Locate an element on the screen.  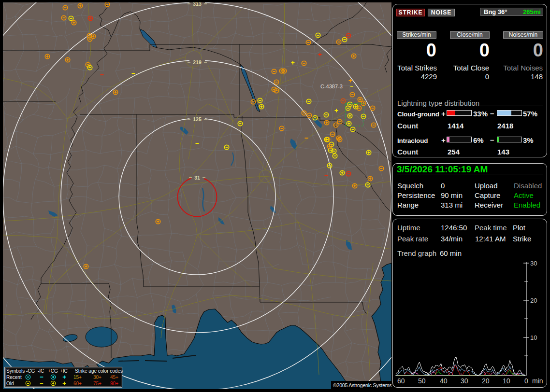
svg-text: 0 is located at coordinates (526, 381).